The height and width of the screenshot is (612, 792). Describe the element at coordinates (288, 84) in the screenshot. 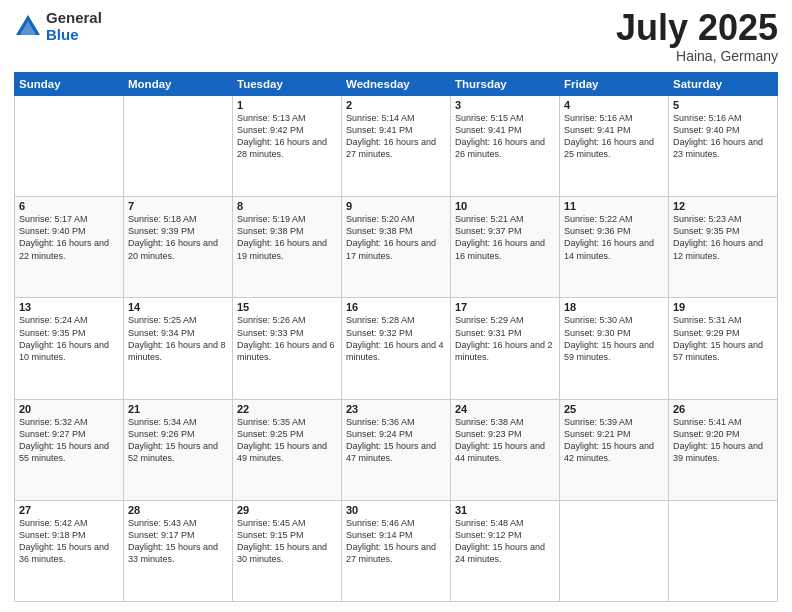

I see `calendar-header-tuesday: Tuesday` at that location.